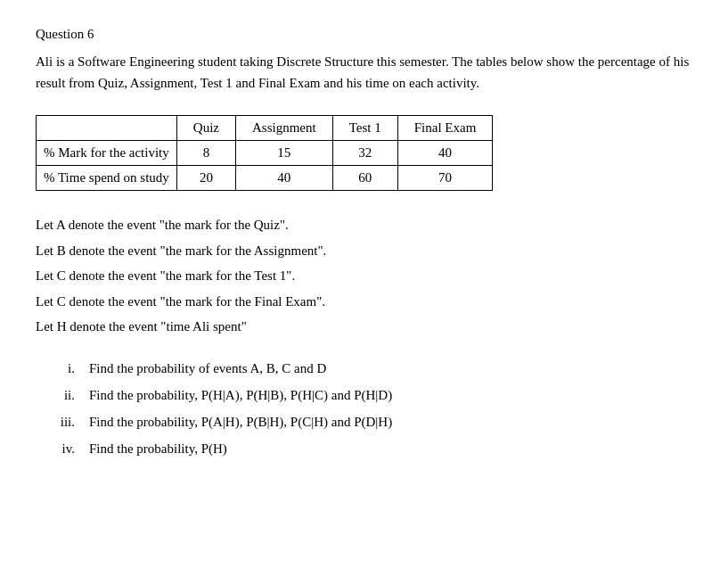  I want to click on question-number: Question 6, so click(364, 34).